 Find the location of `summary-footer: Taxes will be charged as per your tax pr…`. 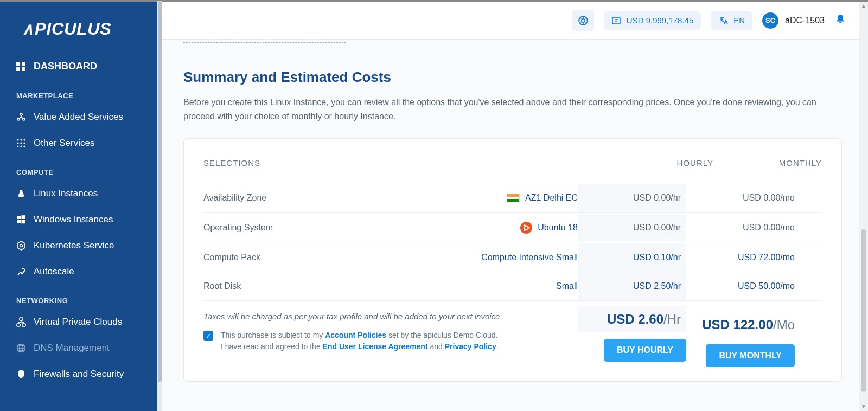

summary-footer: Taxes will be charged as per your tax pr… is located at coordinates (513, 334).